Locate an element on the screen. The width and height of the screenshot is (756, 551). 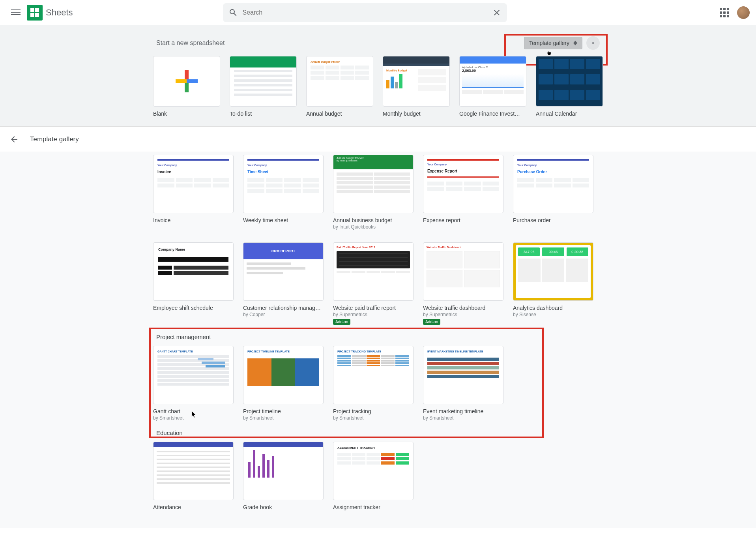
start-header: Start a new spreadsheet Template gallery is located at coordinates (378, 44).